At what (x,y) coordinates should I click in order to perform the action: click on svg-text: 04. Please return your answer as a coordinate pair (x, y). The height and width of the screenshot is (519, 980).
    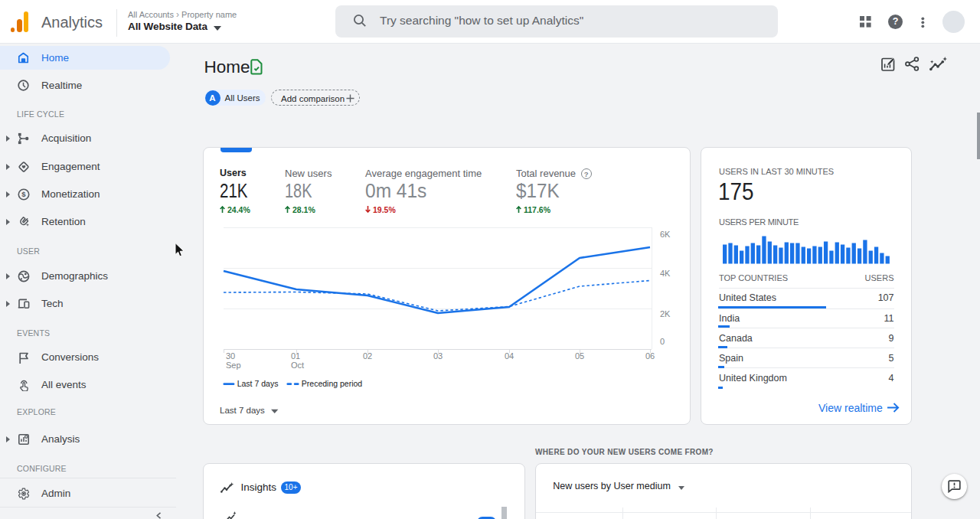
    Looking at the image, I should click on (509, 356).